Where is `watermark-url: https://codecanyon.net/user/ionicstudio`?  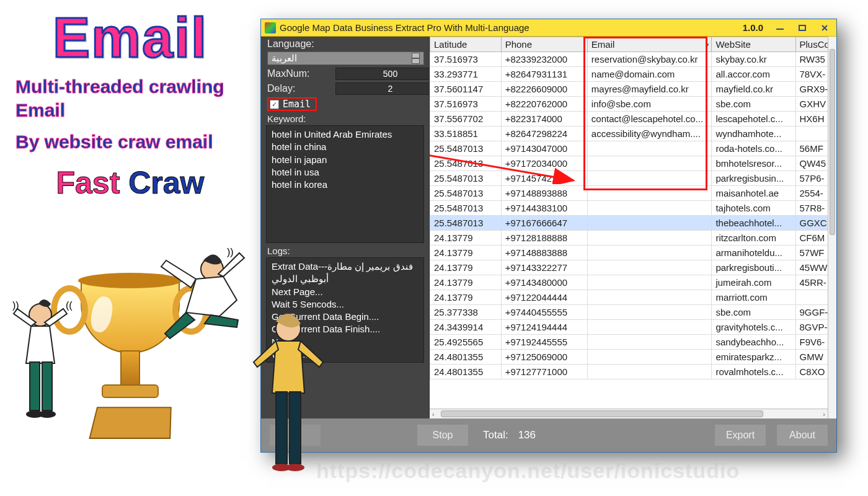
watermark-url: https://codecanyon.net/user/ionicstudio is located at coordinates (528, 471).